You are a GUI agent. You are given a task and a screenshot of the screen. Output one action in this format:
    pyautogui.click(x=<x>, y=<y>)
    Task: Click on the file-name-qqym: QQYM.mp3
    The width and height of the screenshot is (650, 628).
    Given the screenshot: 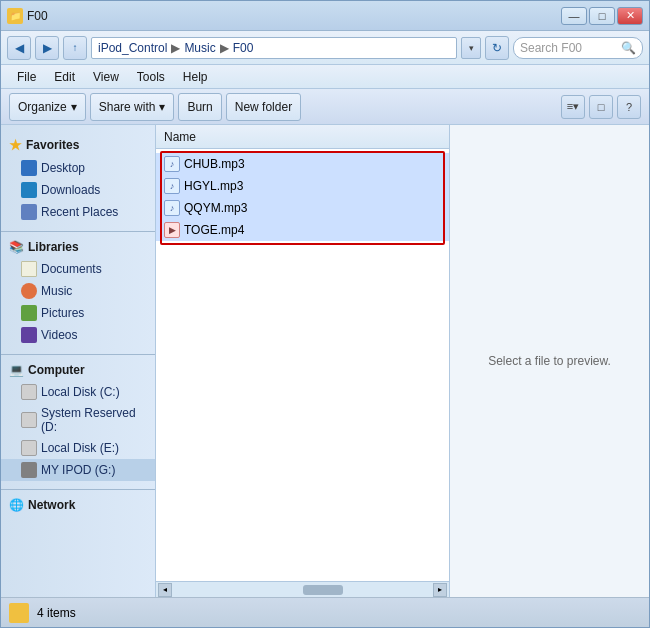 What is the action you would take?
    pyautogui.click(x=216, y=208)
    